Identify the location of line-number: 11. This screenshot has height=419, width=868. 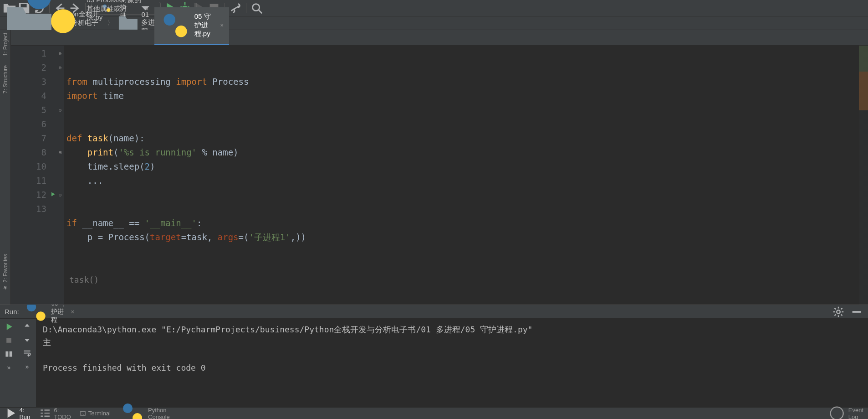
(29, 181).